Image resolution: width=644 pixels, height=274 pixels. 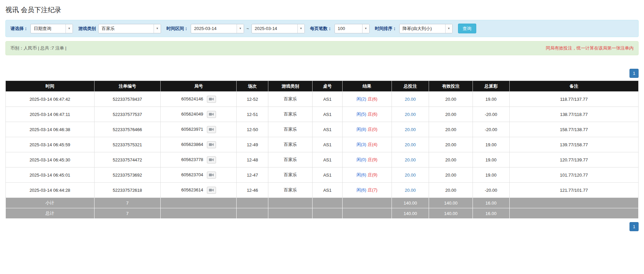 I want to click on game-type-select: 百家乐 ▼, so click(x=130, y=29).